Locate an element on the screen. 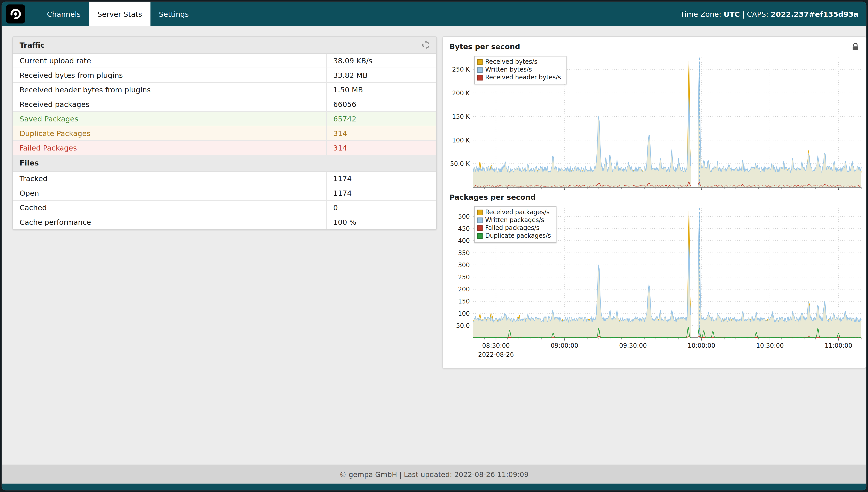 Image resolution: width=868 pixels, height=492 pixels. timezone-value: UTC is located at coordinates (732, 14).